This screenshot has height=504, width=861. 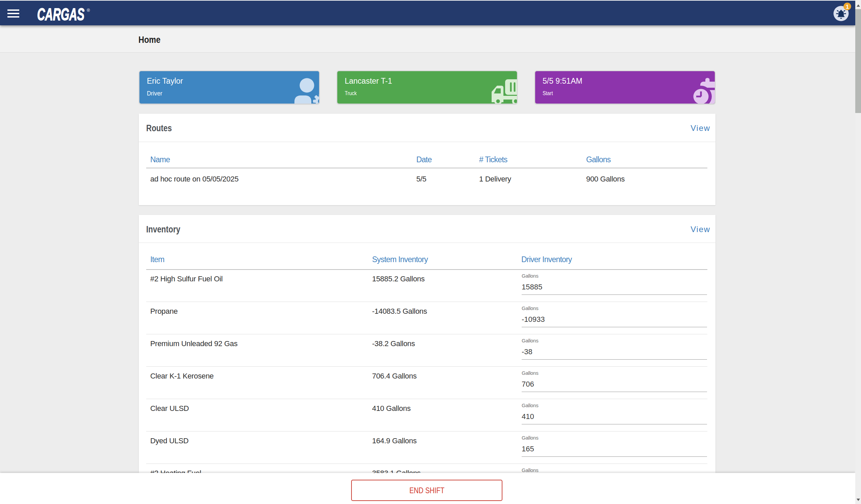 What do you see at coordinates (847, 7) in the screenshot?
I see `svg-text: 1` at bounding box center [847, 7].